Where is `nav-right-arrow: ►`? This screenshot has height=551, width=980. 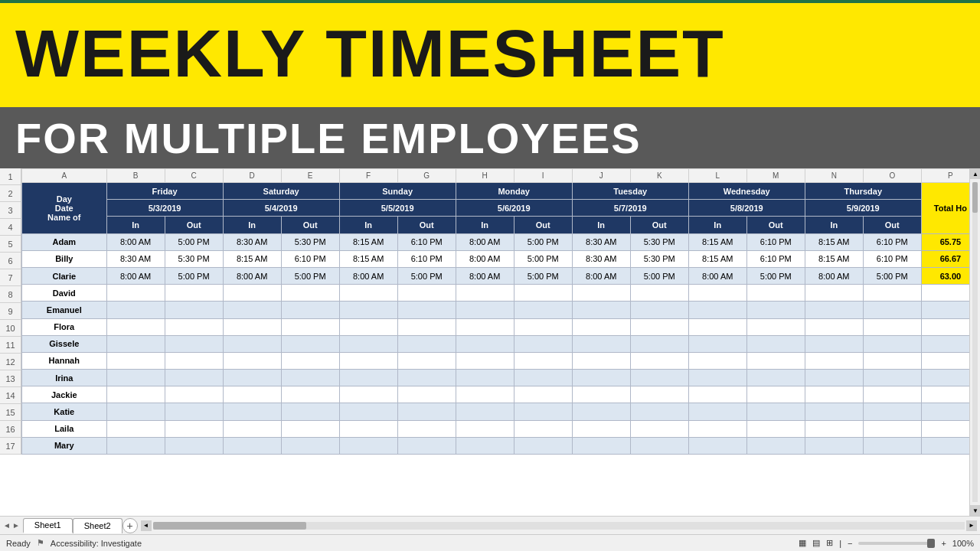
nav-right-arrow: ► is located at coordinates (16, 525).